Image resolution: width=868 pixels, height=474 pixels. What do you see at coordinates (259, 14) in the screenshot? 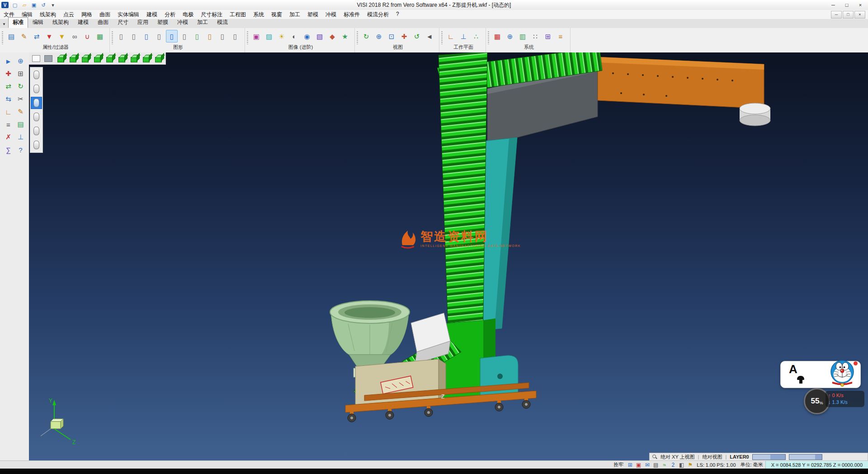
I see `menu-system: 系统` at bounding box center [259, 14].